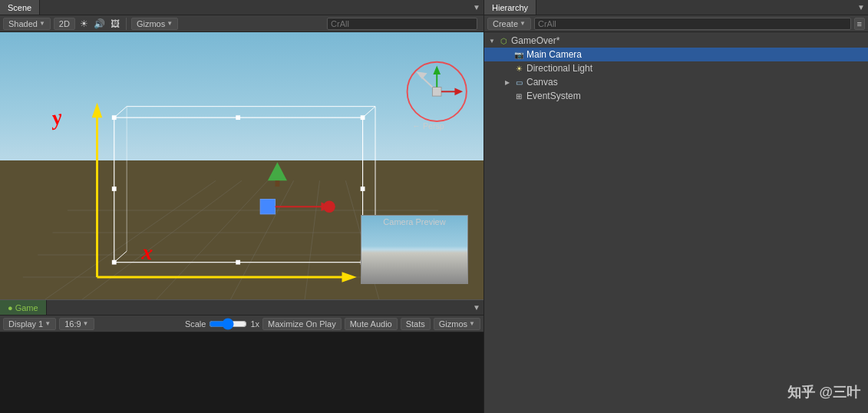  I want to click on scene-toolbar: Shaded ▼ 2D ☀ 🔊 🖼 Gizmos ▼, so click(242, 24).